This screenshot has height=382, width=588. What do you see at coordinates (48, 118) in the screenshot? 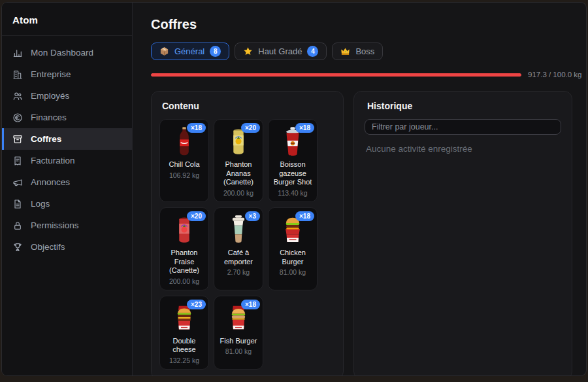
I see `sidebar-item-label: Finances` at bounding box center [48, 118].